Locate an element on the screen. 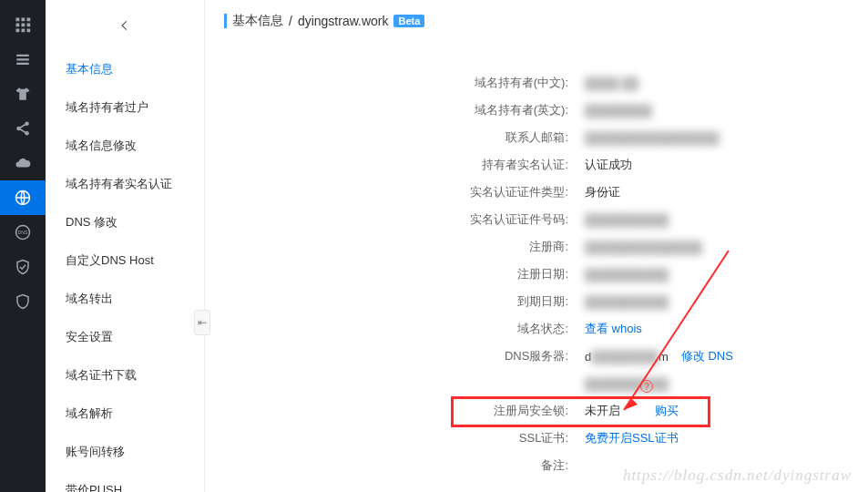 This screenshot has height=492, width=868. label-owner-cn: 域名持有者(中文): is located at coordinates (396, 83).